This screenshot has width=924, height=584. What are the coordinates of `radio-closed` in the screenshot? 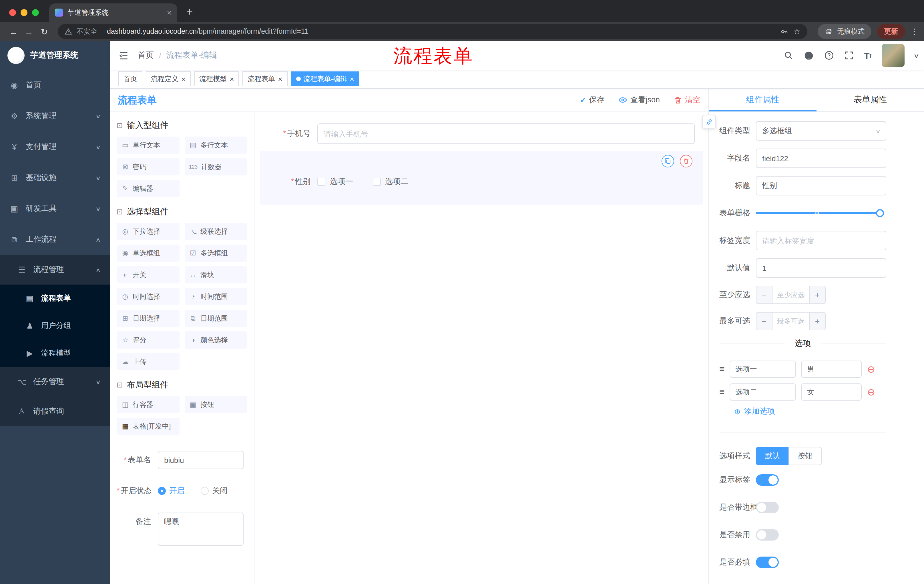 It's located at (205, 491).